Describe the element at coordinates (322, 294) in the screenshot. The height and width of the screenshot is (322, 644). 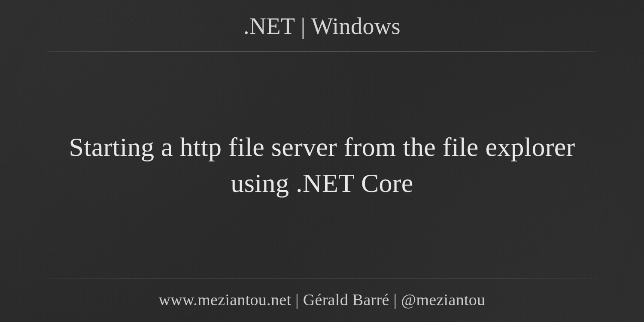
I see `footer-section: www.meziantou.net | Gérald Barré | @mezi…` at that location.